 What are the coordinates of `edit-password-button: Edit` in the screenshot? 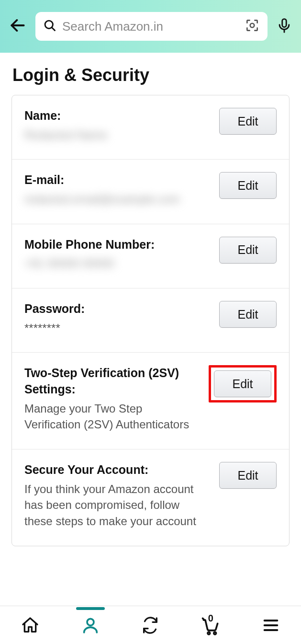 It's located at (248, 314).